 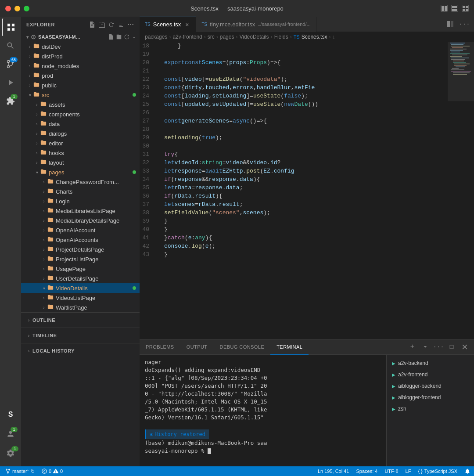 I want to click on tree-item-prod: ›prod, so click(x=80, y=76).